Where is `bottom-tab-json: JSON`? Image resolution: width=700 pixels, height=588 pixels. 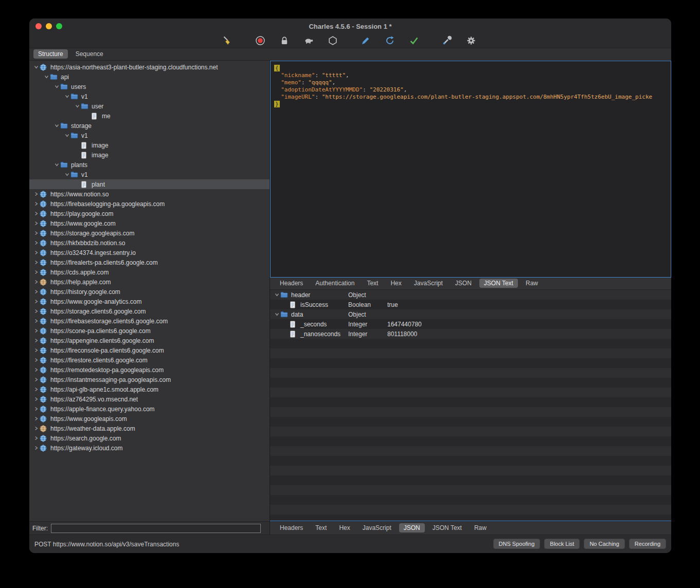 bottom-tab-json: JSON is located at coordinates (412, 528).